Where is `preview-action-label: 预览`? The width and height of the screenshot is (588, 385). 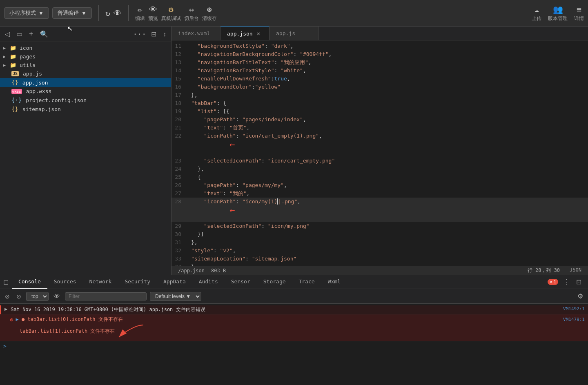
preview-action-label: 预览 is located at coordinates (153, 19).